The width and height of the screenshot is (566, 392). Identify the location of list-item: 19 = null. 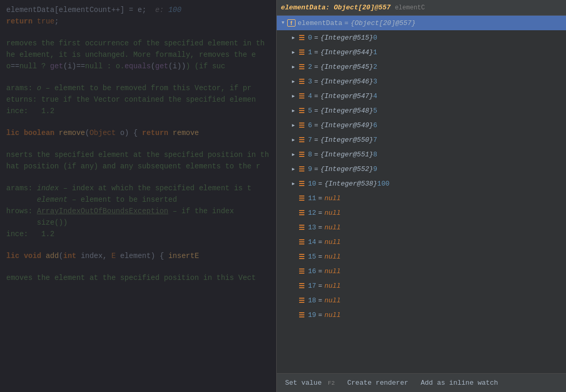
(421, 315).